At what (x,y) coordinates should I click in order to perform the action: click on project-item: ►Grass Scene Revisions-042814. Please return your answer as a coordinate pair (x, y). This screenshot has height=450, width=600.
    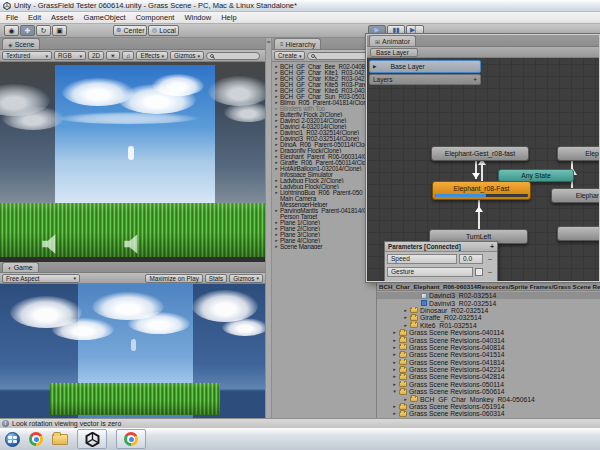
    Looking at the image, I should click on (488, 376).